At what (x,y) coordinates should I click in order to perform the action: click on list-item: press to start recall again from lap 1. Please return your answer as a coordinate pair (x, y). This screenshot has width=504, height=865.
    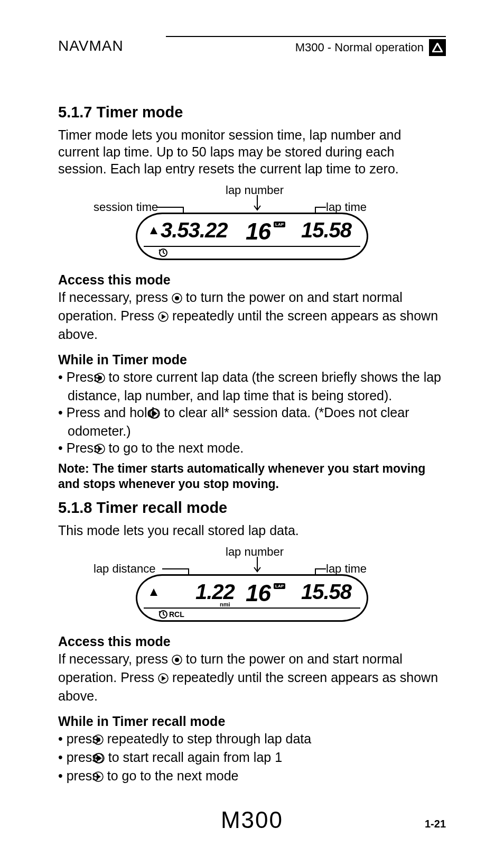
    Looking at the image, I should click on (252, 758).